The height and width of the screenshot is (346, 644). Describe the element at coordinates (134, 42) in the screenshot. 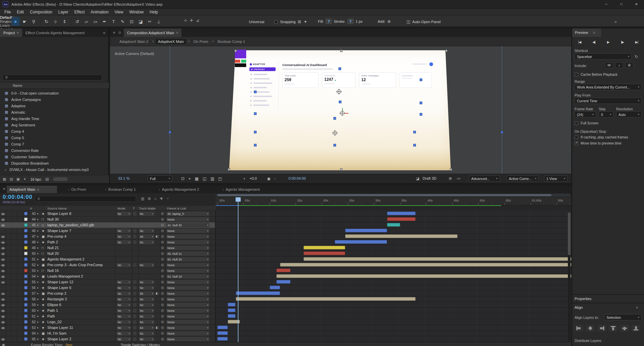

I see `breadcrumb-item: AdaptiveX Main 2` at that location.